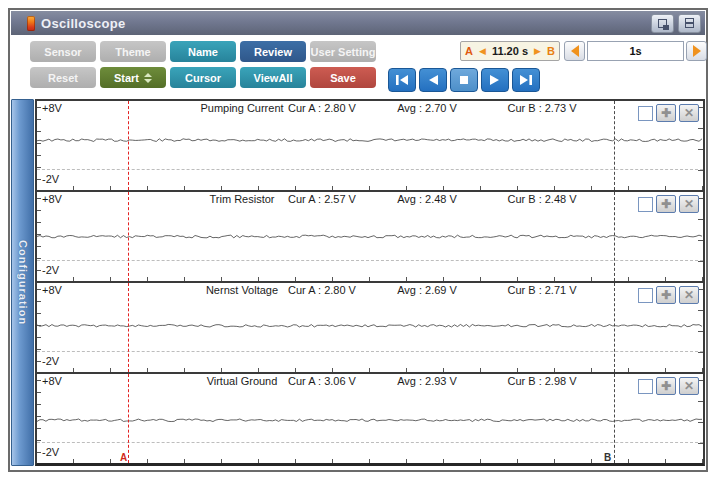  I want to click on step-back-button, so click(433, 80).